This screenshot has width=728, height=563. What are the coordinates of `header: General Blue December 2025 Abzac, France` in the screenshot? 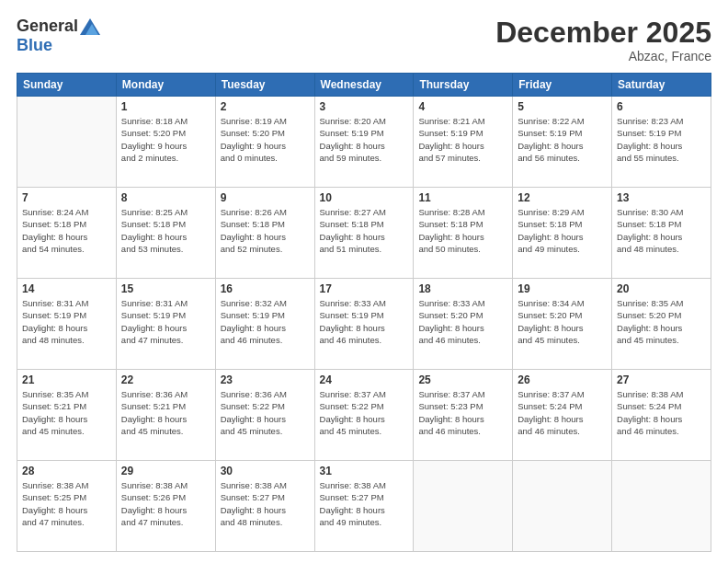 It's located at (364, 40).